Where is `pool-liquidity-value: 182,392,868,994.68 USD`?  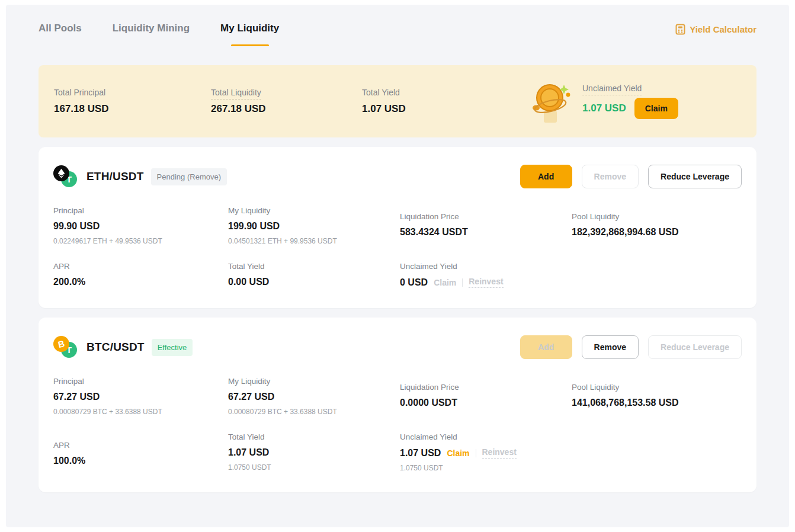
pool-liquidity-value: 182,392,868,994.68 USD is located at coordinates (656, 232).